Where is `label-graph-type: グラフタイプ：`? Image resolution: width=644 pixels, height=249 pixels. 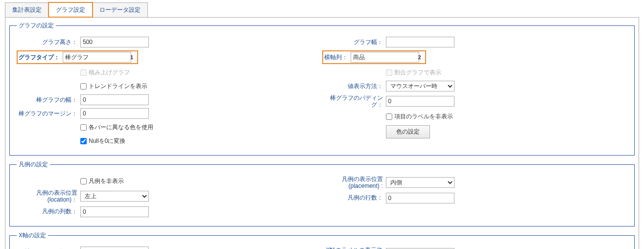 label-graph-type: グラフタイプ： is located at coordinates (41, 58).